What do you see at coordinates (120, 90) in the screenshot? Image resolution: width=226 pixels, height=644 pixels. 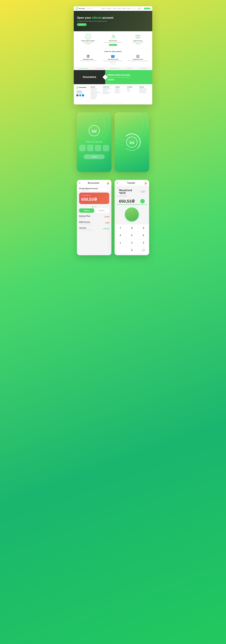 I see `footer-lending-2: Personal loan` at bounding box center [120, 90].